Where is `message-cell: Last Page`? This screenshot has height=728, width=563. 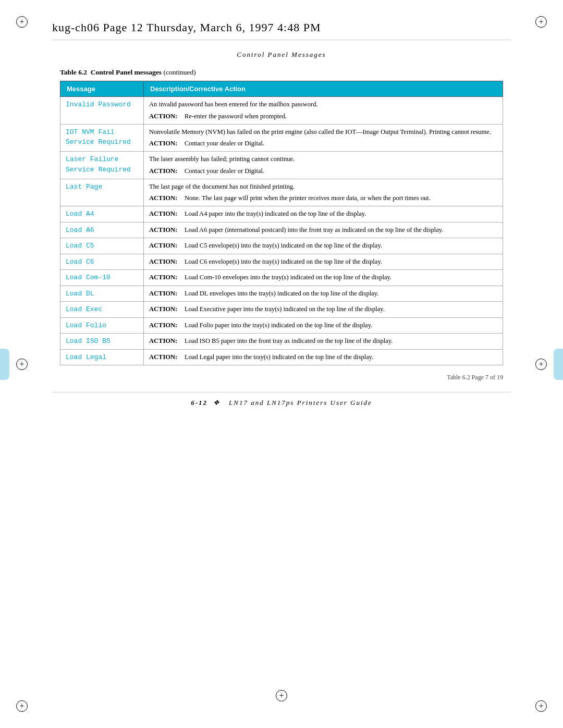
message-cell: Last Page is located at coordinates (102, 193).